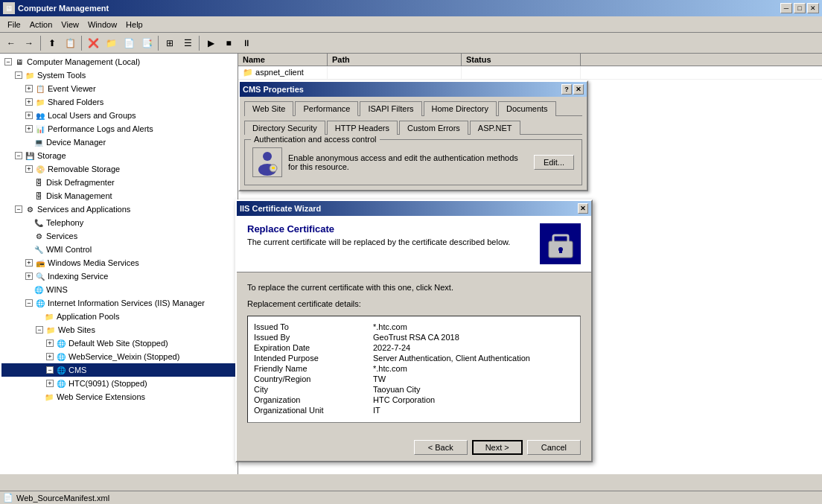 The image size is (822, 504). What do you see at coordinates (119, 397) in the screenshot?
I see `tree-web-service-ext: 📁 Web Service Extensions` at bounding box center [119, 397].